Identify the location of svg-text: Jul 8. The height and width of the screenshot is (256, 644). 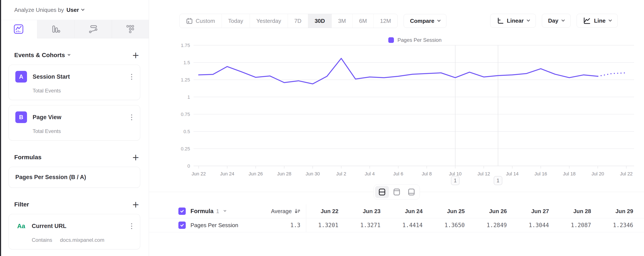
(427, 174).